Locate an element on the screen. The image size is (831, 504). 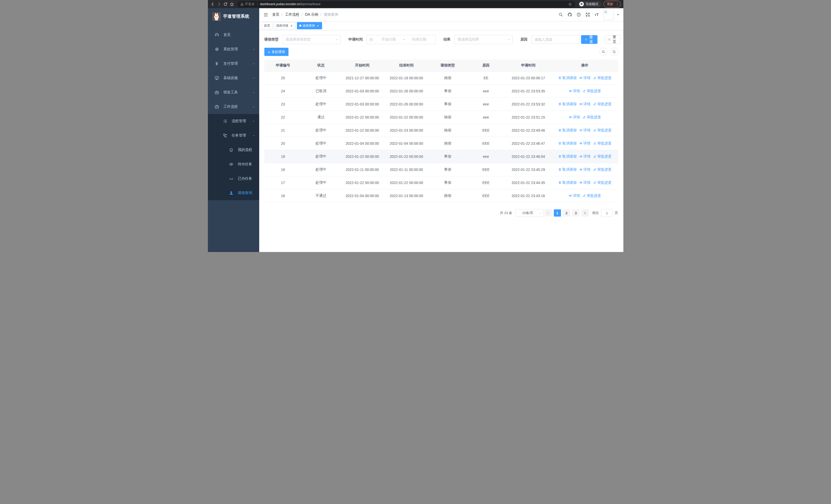
leave-type-select: 请选择请假类型 is located at coordinates (312, 40).